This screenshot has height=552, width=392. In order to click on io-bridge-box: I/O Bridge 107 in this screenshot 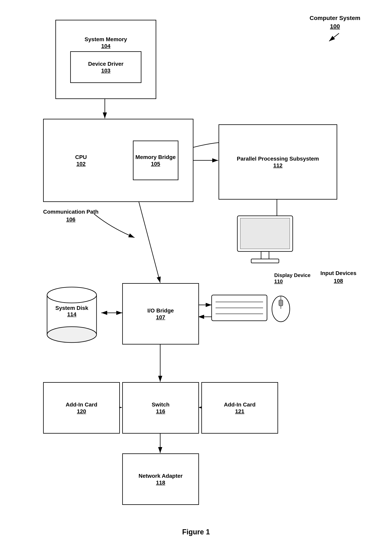, I will do `click(161, 314)`.